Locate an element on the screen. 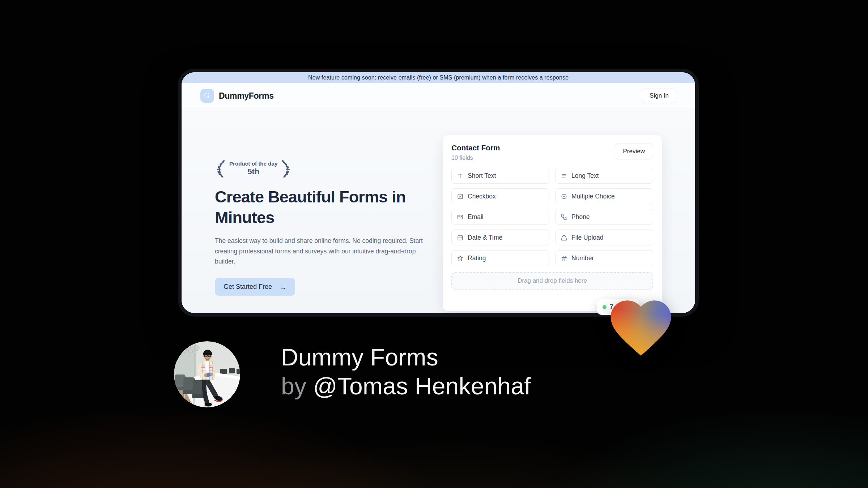  radio-icon is located at coordinates (564, 197).